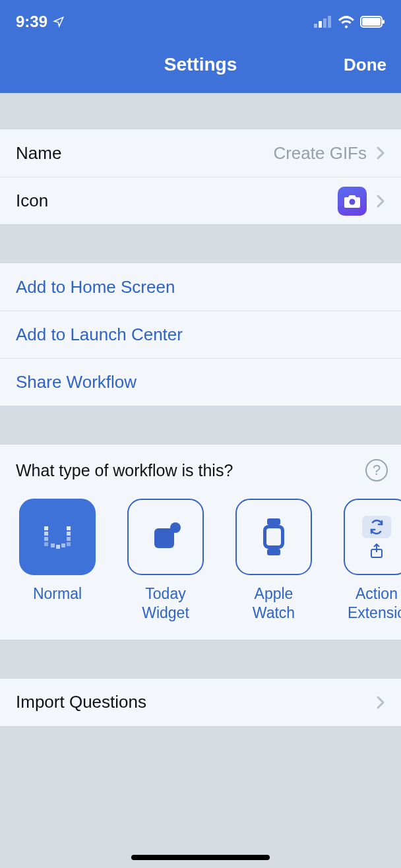  I want to click on nav-title: Settings, so click(200, 65).